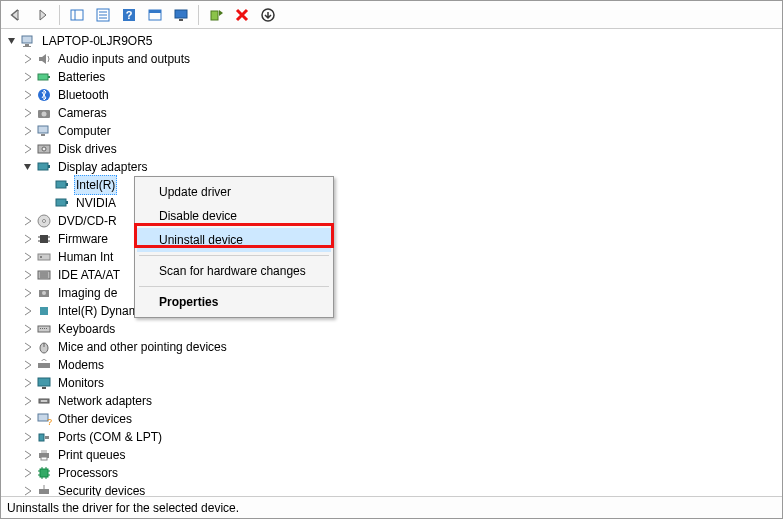 This screenshot has height=519, width=783. Describe the element at coordinates (402, 167) in the screenshot. I see `category-display-adapters: Display adapters` at that location.